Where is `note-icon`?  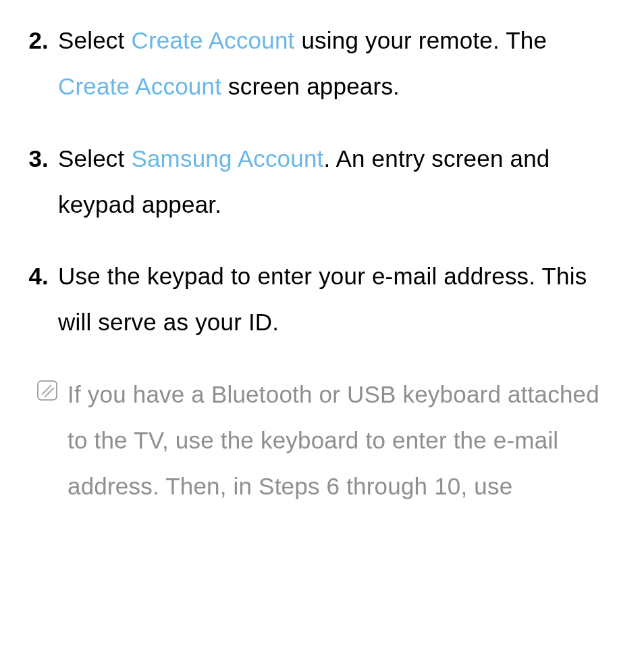
note-icon is located at coordinates (47, 440).